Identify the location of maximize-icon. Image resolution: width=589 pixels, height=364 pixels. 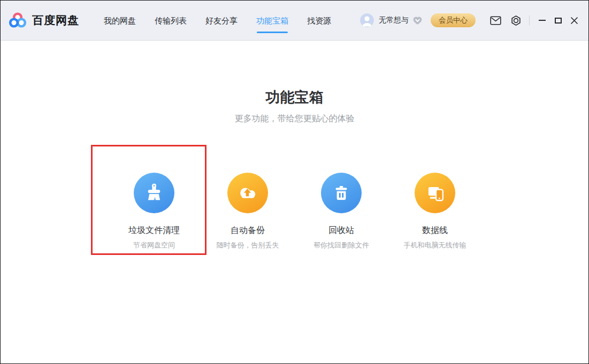
(559, 20).